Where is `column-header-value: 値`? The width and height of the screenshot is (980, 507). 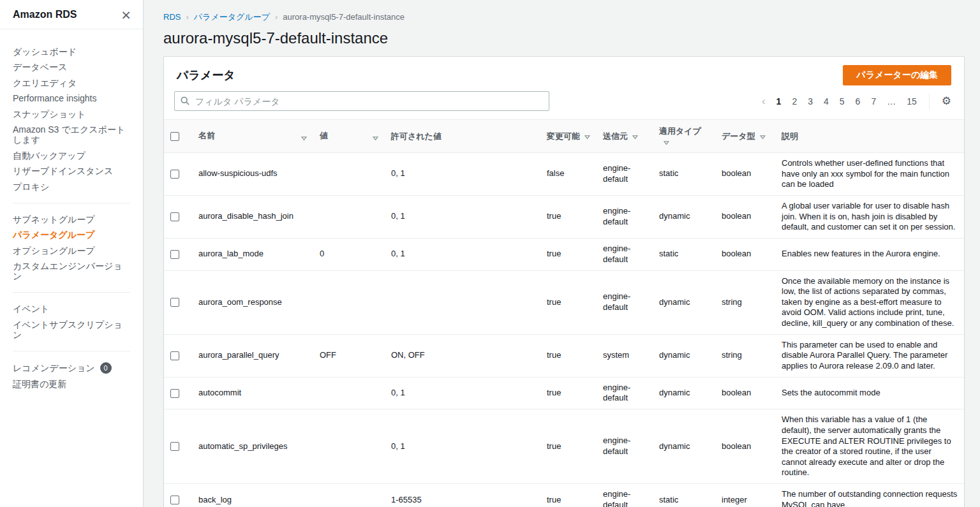 column-header-value: 値 is located at coordinates (349, 136).